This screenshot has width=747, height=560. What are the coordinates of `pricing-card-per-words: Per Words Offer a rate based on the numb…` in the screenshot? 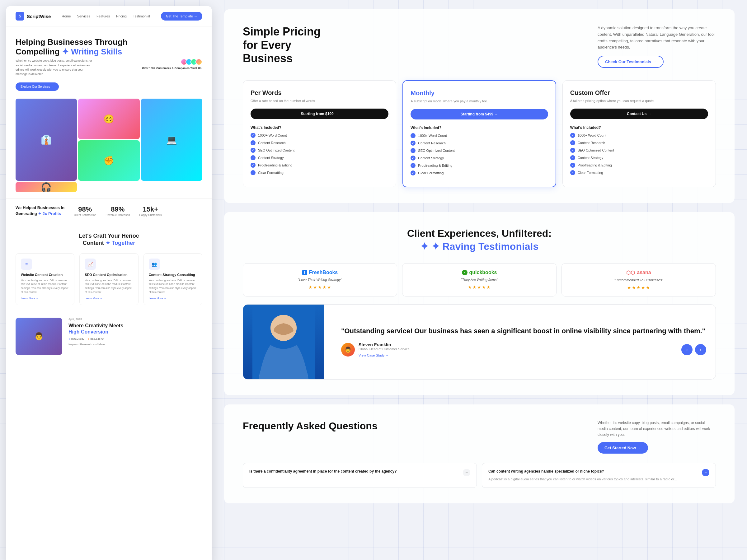 It's located at (319, 134).